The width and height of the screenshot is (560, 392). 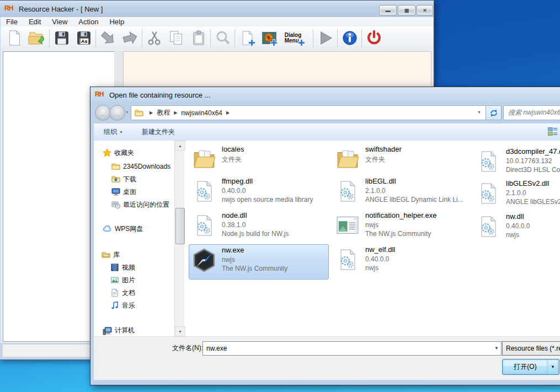 I want to click on minimize-button: ▬, so click(x=388, y=10).